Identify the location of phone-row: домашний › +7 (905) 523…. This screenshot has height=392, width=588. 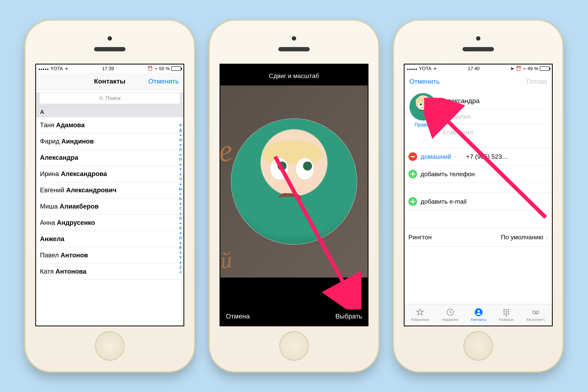
(478, 157).